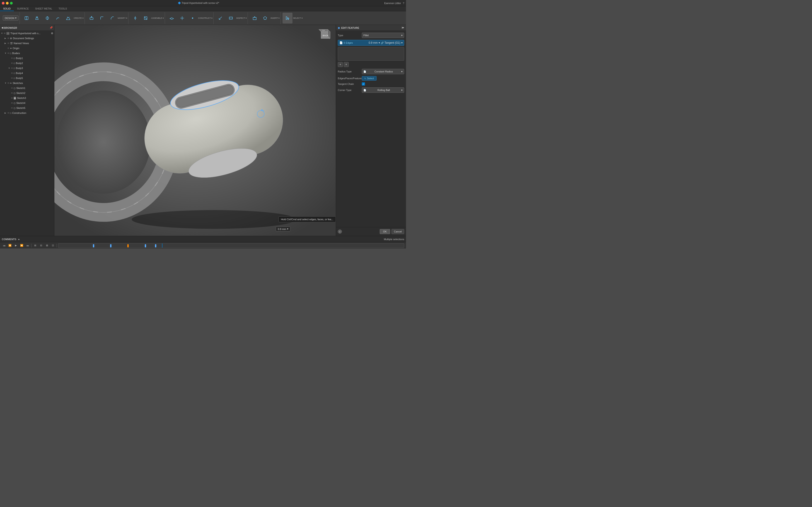 This screenshot has height=507, width=812. I want to click on cancel-button: Cancel, so click(398, 231).